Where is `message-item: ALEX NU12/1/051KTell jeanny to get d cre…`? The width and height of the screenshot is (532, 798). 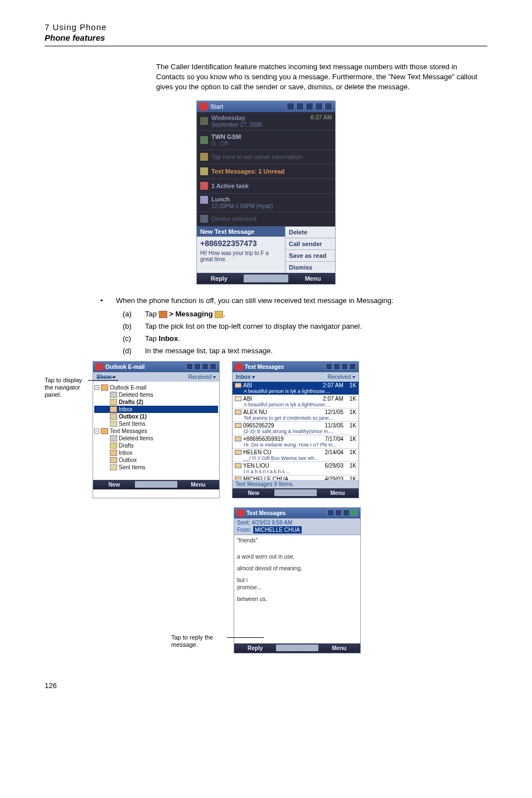
message-item: ALEX NU12/1/051KTell jeanny to get d cre… is located at coordinates (296, 415).